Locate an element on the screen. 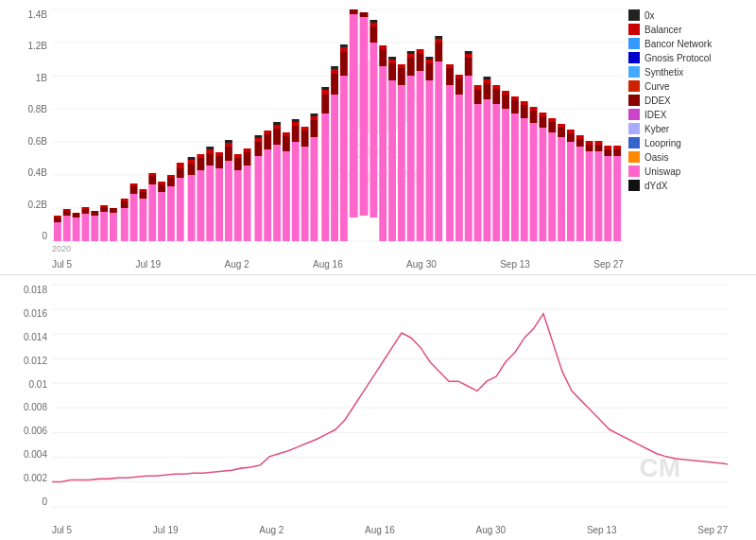  top-y-axis: 1.4B 1.2B 1B 0.8B 0.6B 0.4B 0.2B 0 is located at coordinates (26, 125).